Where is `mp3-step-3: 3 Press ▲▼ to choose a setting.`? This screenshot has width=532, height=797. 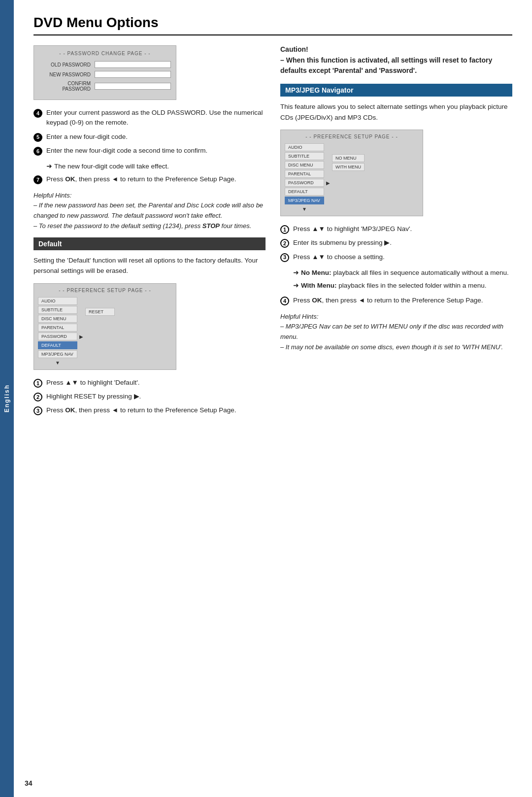 mp3-step-3: 3 Press ▲▼ to choose a setting. is located at coordinates (396, 257).